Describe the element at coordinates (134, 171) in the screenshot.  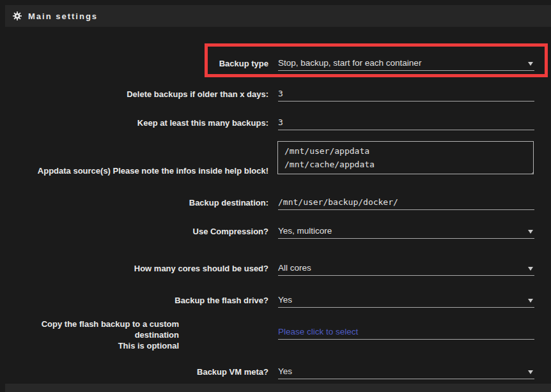
I see `appdata-sources-label: Appdata source(s) Please note the infos …` at that location.